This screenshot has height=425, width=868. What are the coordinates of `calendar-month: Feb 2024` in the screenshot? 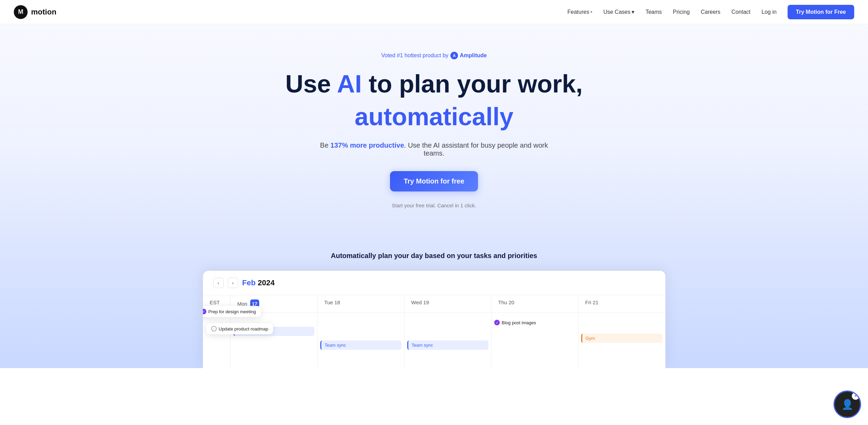 It's located at (259, 283).